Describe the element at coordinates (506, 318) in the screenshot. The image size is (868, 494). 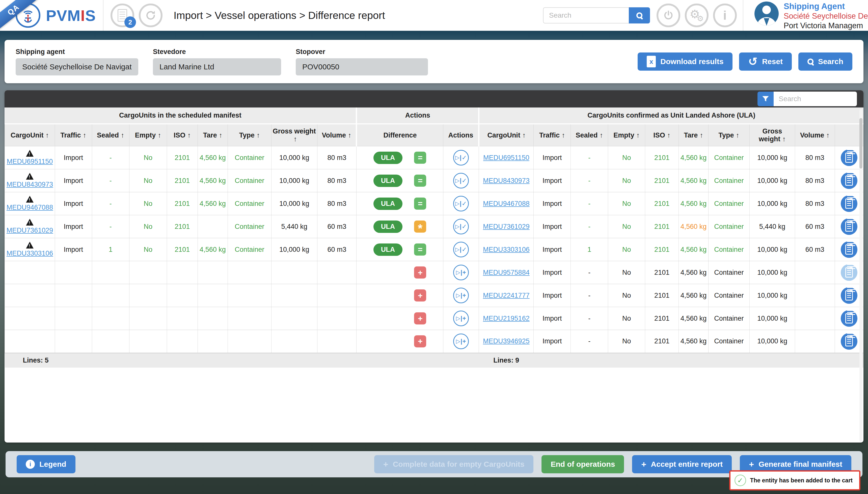
I see `ula-cargo-unit-link: MEDU2195162` at that location.